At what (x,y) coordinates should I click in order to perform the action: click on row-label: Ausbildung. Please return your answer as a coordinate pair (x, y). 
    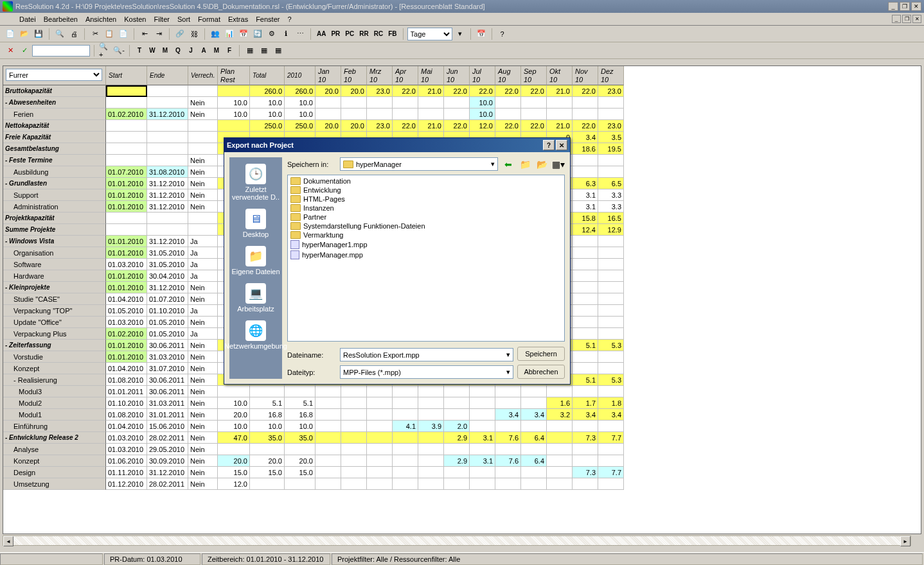
    Looking at the image, I should click on (55, 172).